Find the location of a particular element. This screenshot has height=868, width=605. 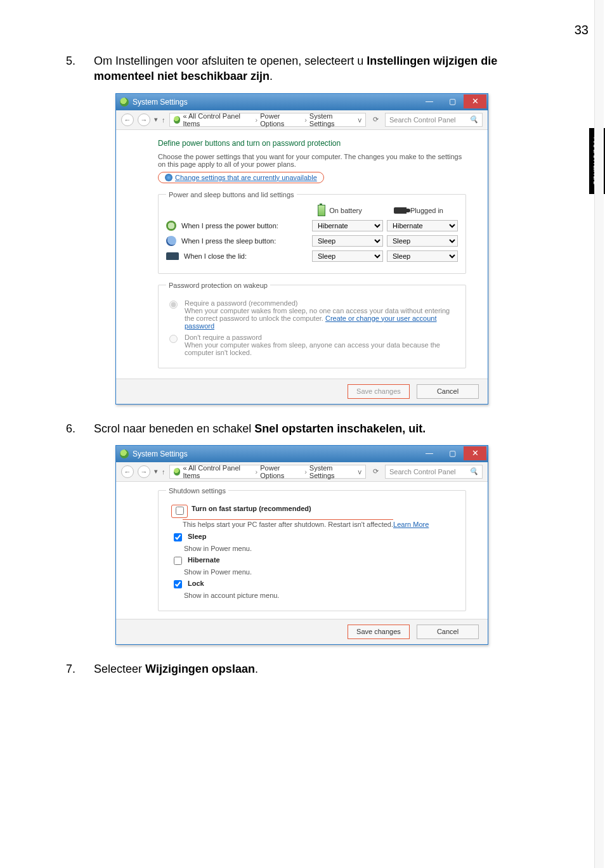

sleep-checkbox is located at coordinates (178, 538).